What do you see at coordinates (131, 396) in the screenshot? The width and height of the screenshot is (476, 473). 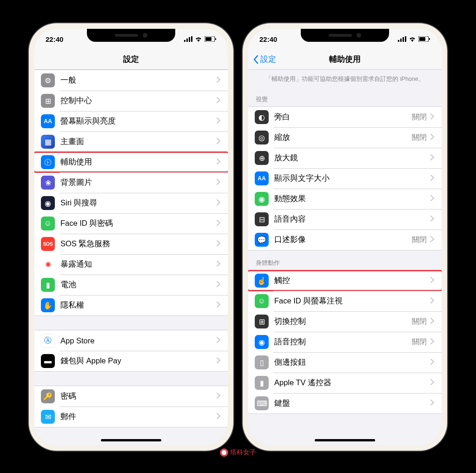 I see `settings-row-passwords: 🔑密碼` at bounding box center [131, 396].